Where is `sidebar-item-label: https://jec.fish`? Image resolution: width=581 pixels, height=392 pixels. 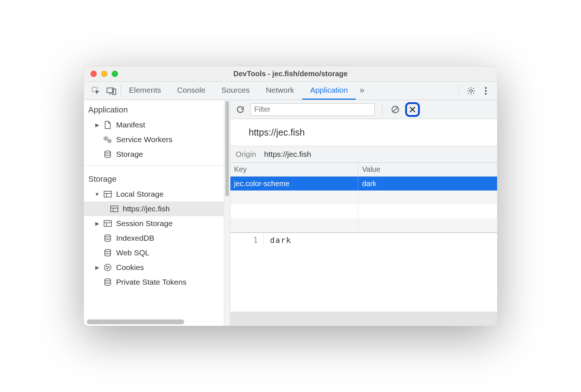 sidebar-item-label: https://jec.fish is located at coordinates (146, 209).